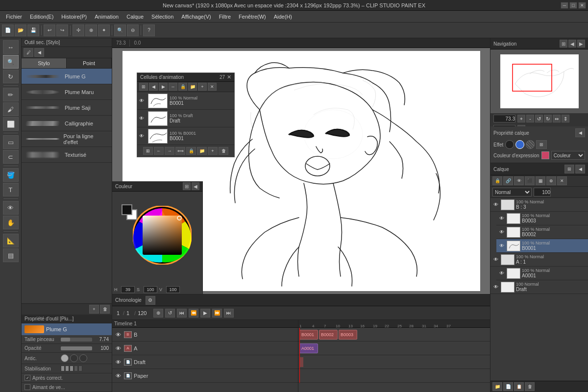  Describe the element at coordinates (508, 387) in the screenshot. I see `lp-bottom-2: 📄` at that location.